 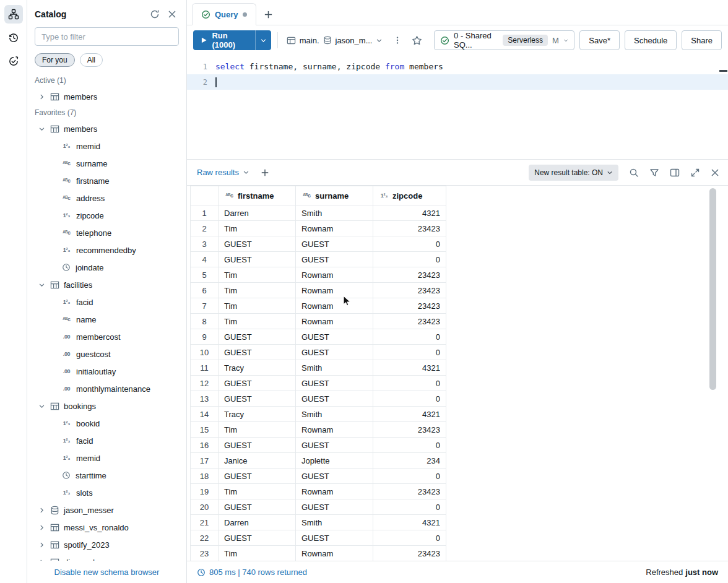 I want to click on result-row-9: 9GUESTGUEST0, so click(x=318, y=337).